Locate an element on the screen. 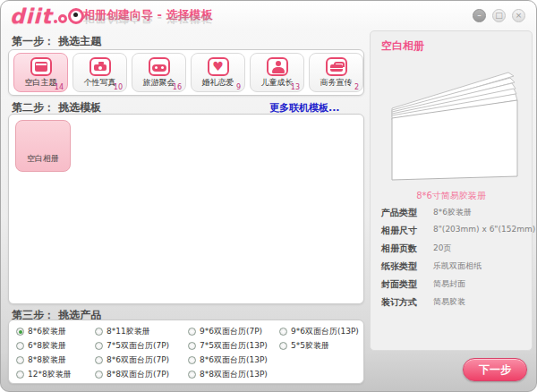  detail-label: 相册页数 is located at coordinates (407, 250).